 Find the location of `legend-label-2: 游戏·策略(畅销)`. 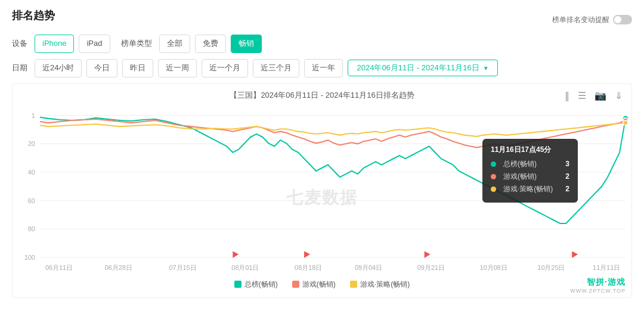

legend-label-2: 游戏·策略(畅销) is located at coordinates (385, 285).